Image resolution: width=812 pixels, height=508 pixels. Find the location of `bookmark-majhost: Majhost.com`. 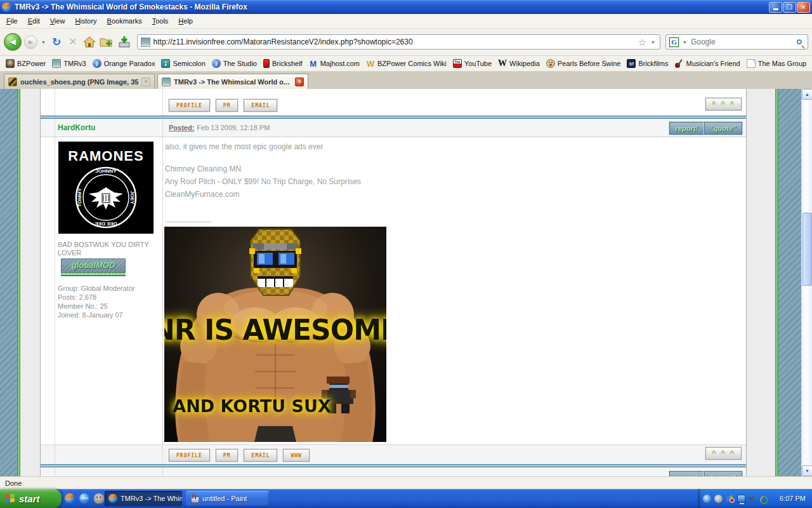

bookmark-majhost: Majhost.com is located at coordinates (334, 64).